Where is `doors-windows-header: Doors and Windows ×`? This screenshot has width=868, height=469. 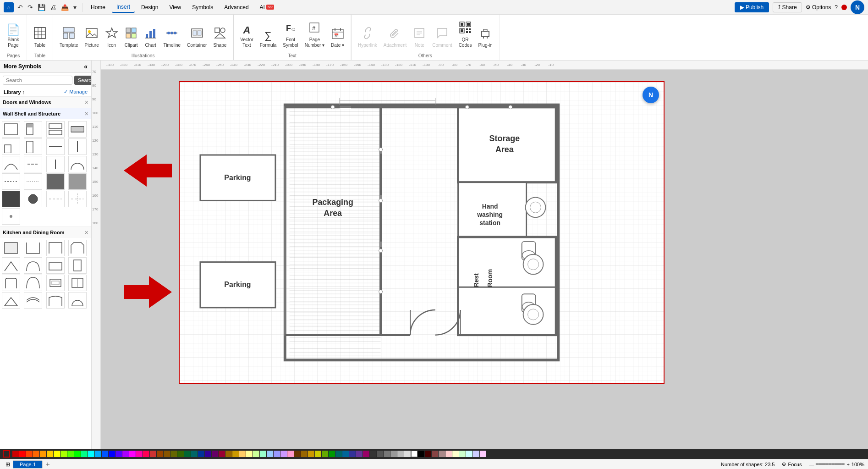
doors-windows-header: Doors and Windows × is located at coordinates (46, 102).